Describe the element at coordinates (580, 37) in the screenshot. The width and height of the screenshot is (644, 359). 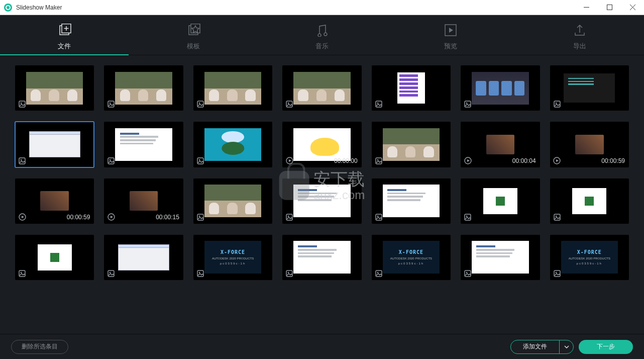
I see `tab-export: 导出` at that location.